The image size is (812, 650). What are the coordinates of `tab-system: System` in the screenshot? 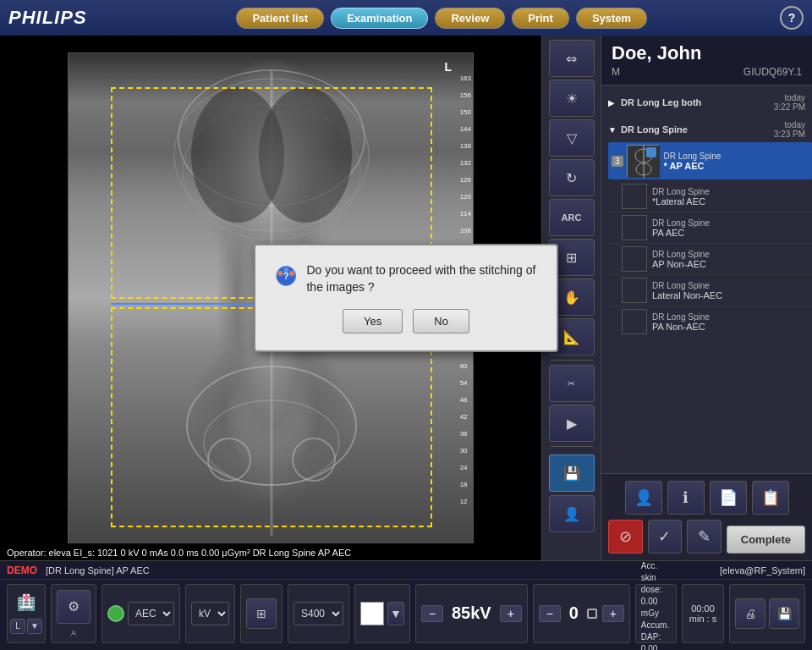 It's located at (612, 19).